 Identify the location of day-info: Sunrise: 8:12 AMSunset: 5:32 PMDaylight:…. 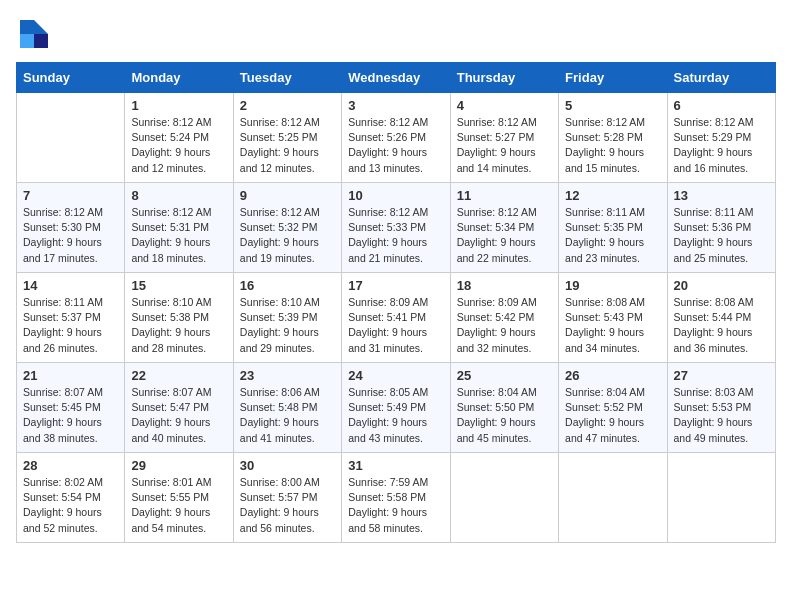
(288, 236).